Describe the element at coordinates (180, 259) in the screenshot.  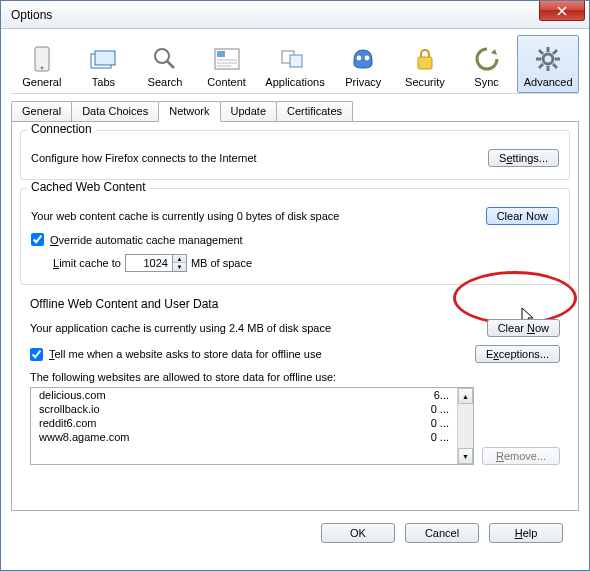
I see `spinner-up: ▲` at that location.